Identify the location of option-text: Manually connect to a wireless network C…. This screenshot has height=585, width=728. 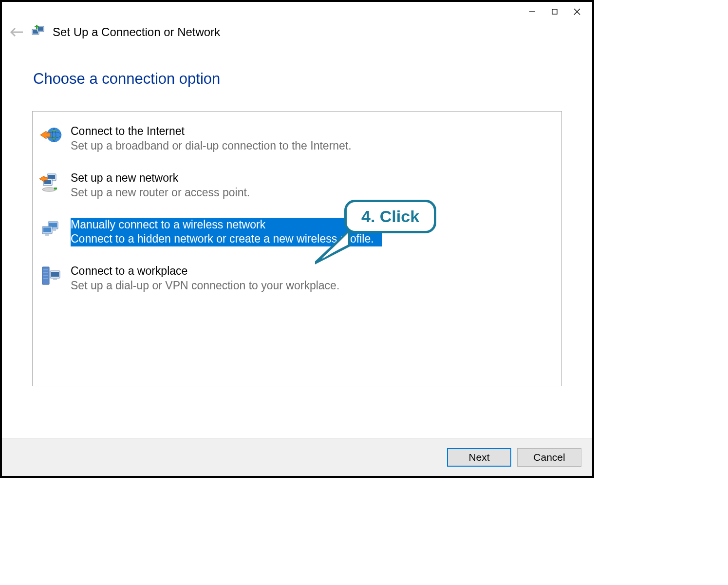
(226, 232).